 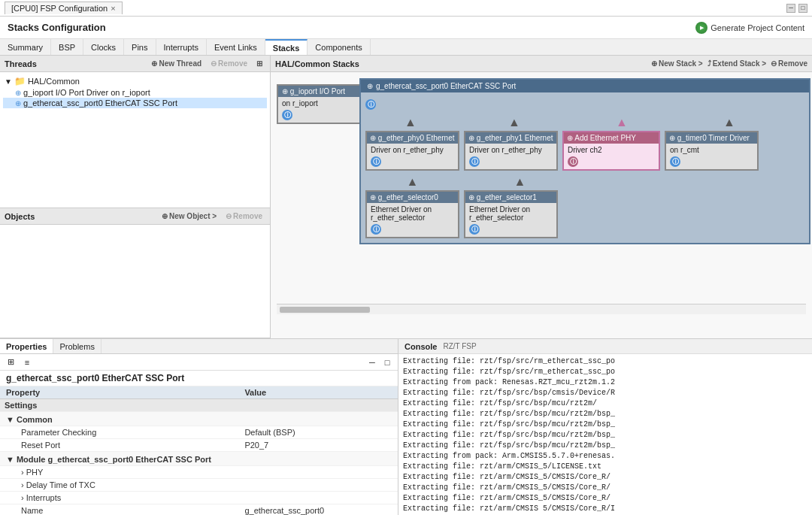 What do you see at coordinates (585, 182) in the screenshot?
I see `arrow-row2: ▲ ▲` at bounding box center [585, 182].